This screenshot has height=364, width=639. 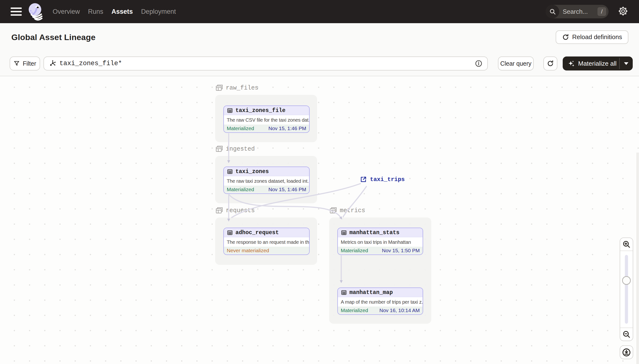 What do you see at coordinates (516, 64) in the screenshot?
I see `clear-query-label: Clear query` at bounding box center [516, 64].